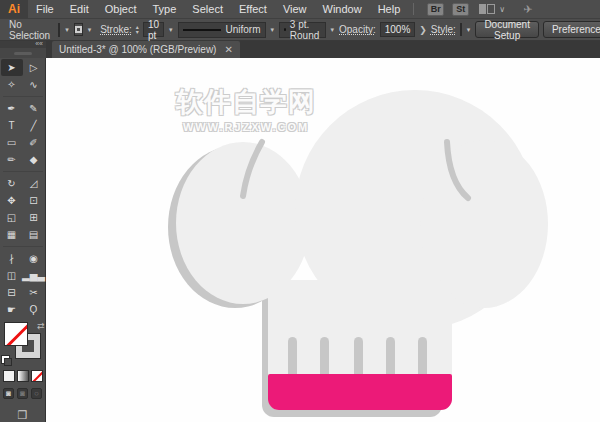 Image resolution: width=600 pixels, height=422 pixels. What do you see at coordinates (12, 234) in the screenshot?
I see `mesh-tool: ▦` at bounding box center [12, 234].